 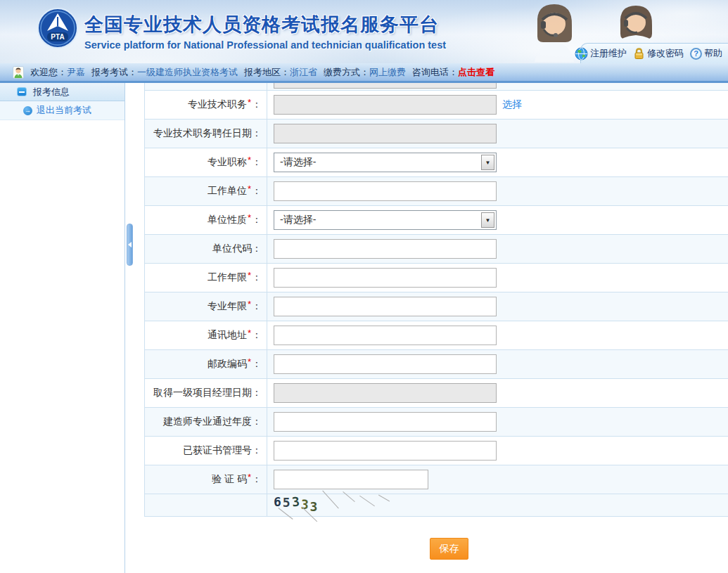 What do you see at coordinates (436, 87) in the screenshot?
I see `form-row-cutoff` at bounding box center [436, 87].